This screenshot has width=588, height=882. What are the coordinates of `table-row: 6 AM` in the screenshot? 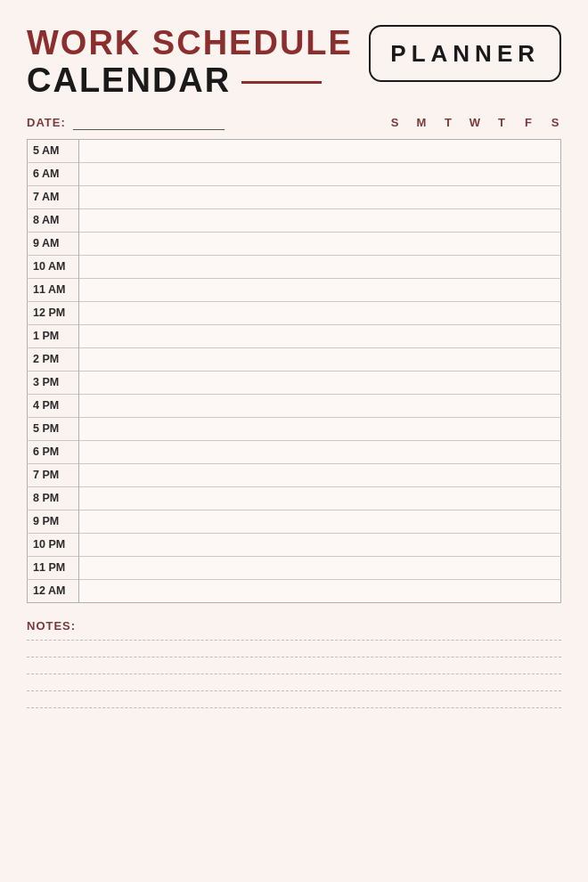 It's located at (294, 174).